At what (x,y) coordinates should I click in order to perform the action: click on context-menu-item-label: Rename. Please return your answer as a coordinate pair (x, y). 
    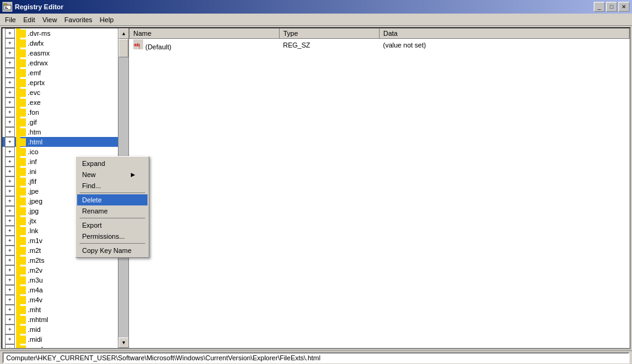
    Looking at the image, I should click on (95, 211).